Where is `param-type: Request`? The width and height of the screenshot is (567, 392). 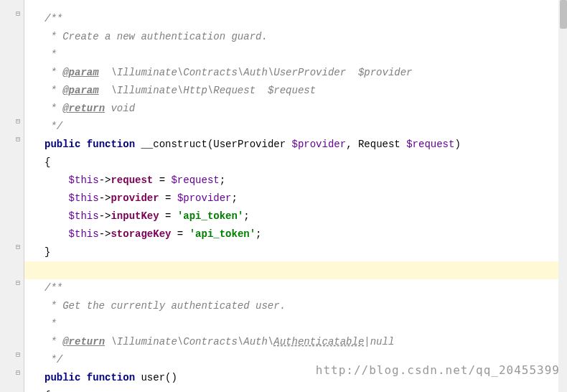
param-type: Request is located at coordinates (379, 144).